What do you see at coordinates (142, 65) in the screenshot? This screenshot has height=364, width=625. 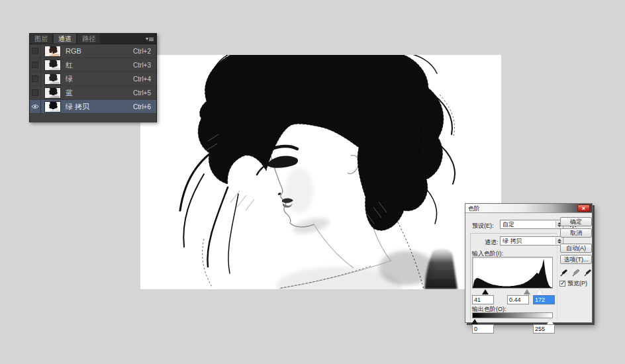 I see `channel-shortcut: Ctrl+3` at bounding box center [142, 65].